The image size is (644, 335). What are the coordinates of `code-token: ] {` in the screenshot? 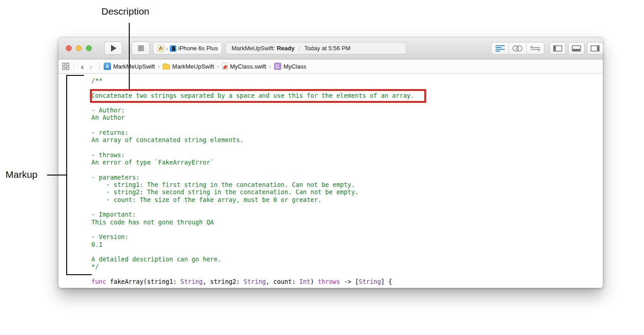 It's located at (386, 282).